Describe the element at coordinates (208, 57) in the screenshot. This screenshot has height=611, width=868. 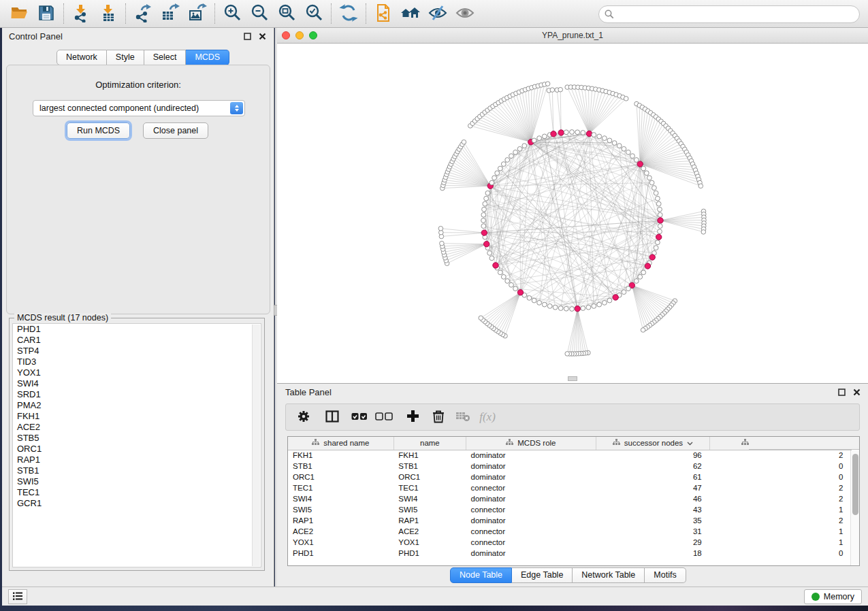
I see `tab-mcds: MCDS` at that location.